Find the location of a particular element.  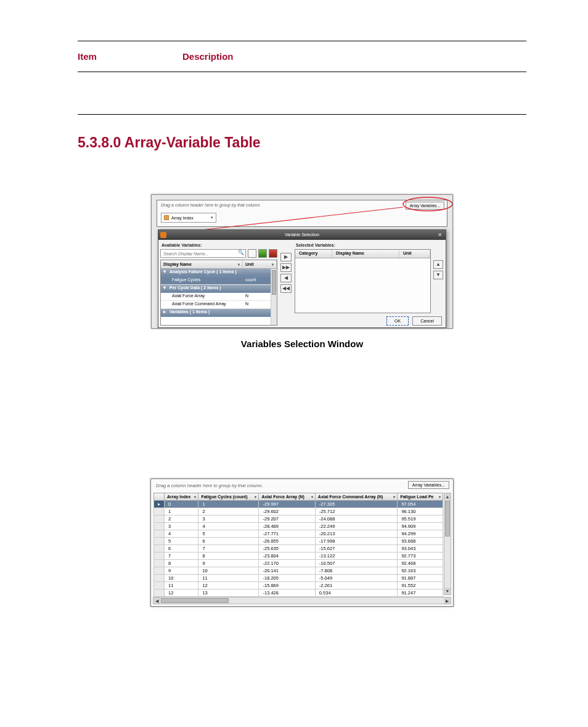

table-row: 56-26.855-17.99893.688 is located at coordinates (298, 541).